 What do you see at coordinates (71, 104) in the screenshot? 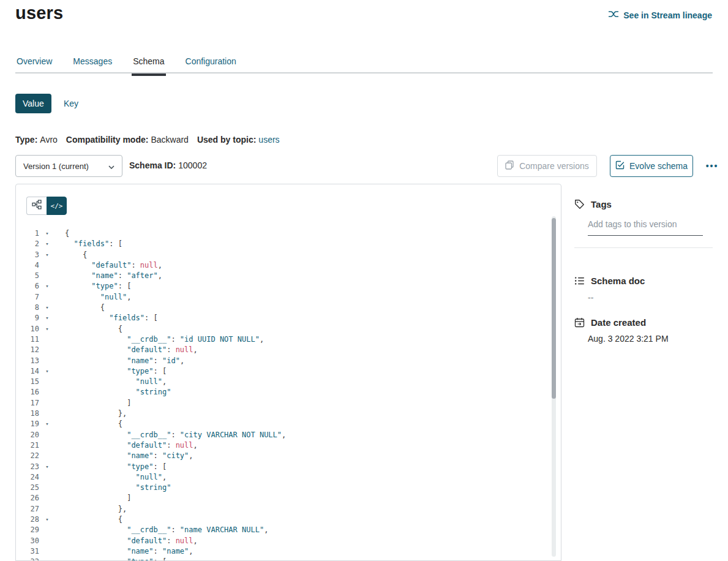
I see `key-toggle-button: Key` at bounding box center [71, 104].